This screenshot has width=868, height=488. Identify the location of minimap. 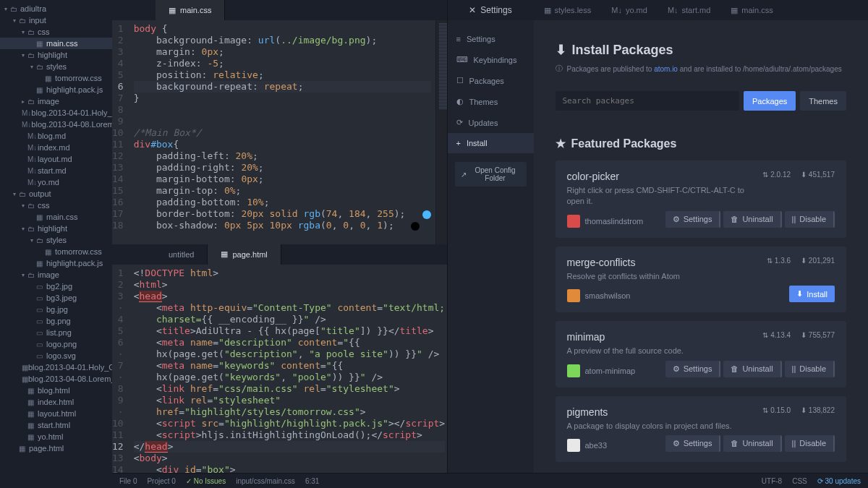
(441, 132).